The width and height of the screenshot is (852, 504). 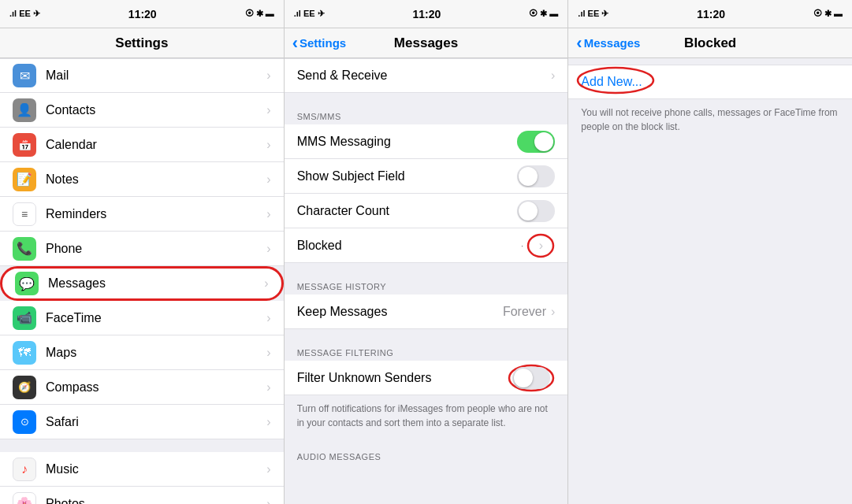 I want to click on filter-unknown-row: Filter Unknown Senders, so click(x=426, y=378).